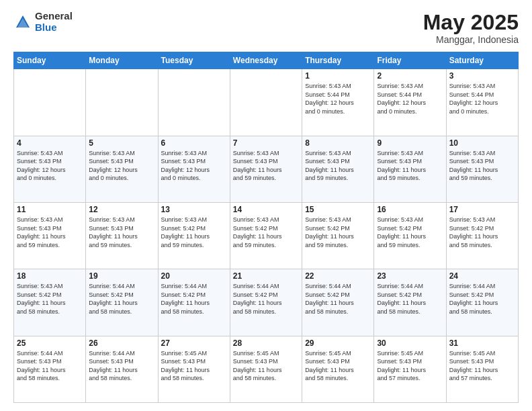 The height and width of the screenshot is (411, 532). What do you see at coordinates (50, 276) in the screenshot?
I see `day-number: 18` at bounding box center [50, 276].